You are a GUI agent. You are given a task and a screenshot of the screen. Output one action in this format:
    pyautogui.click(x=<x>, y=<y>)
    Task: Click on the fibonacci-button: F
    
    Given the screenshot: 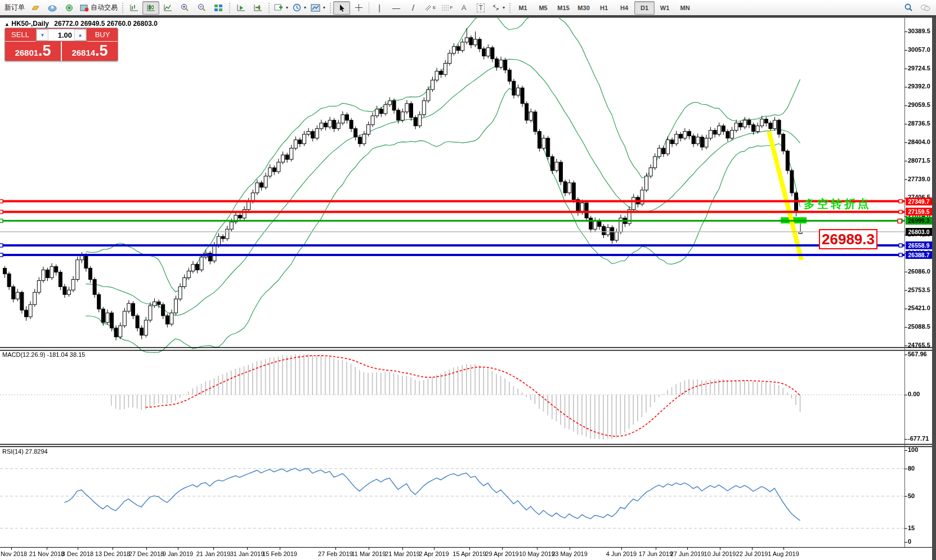 What is the action you would take?
    pyautogui.click(x=447, y=8)
    